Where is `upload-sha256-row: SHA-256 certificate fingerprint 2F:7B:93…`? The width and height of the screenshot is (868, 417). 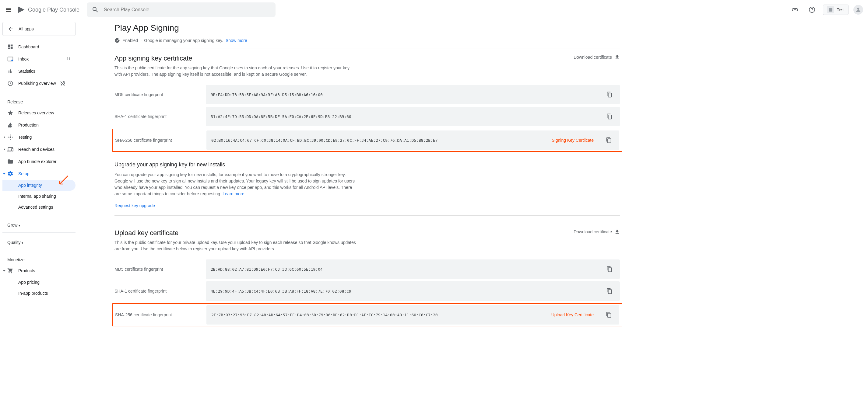
upload-sha256-row: SHA-256 certificate fingerprint 2F:7B:93… is located at coordinates (367, 315).